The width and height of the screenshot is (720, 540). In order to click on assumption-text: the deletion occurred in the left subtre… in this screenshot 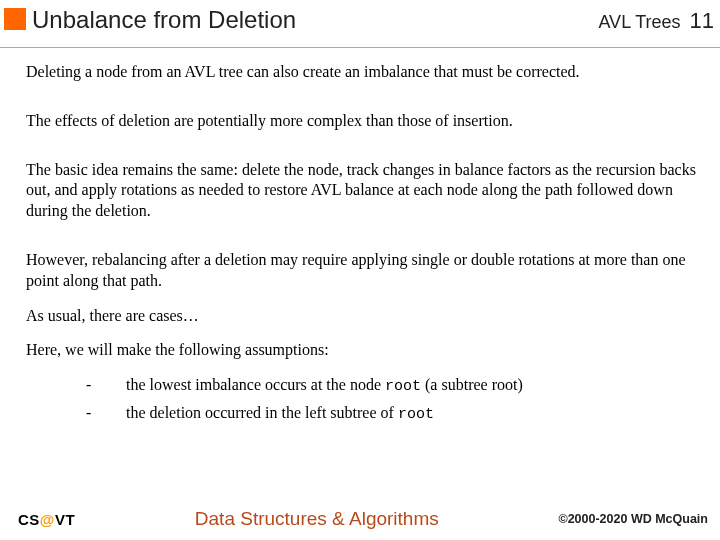, I will do `click(412, 414)`.